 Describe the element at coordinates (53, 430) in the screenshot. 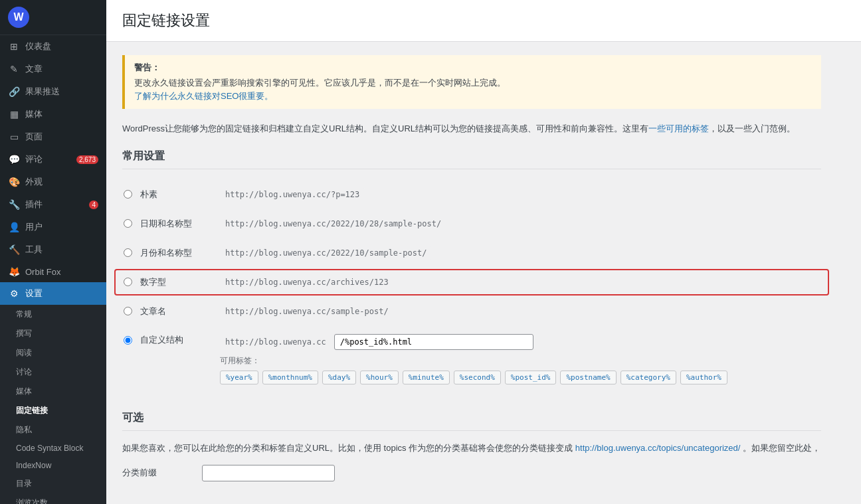

I see `submenu-privacy: 隐私` at that location.